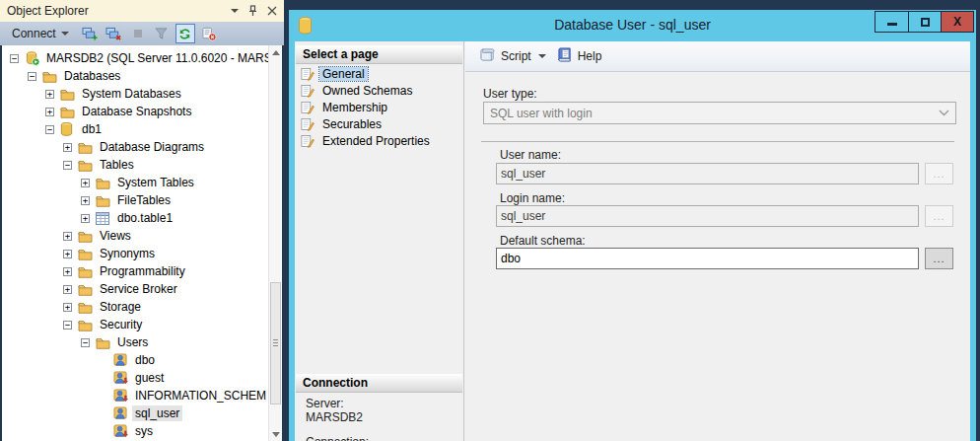 The width and height of the screenshot is (980, 441). I want to click on minimize-button, so click(891, 22).